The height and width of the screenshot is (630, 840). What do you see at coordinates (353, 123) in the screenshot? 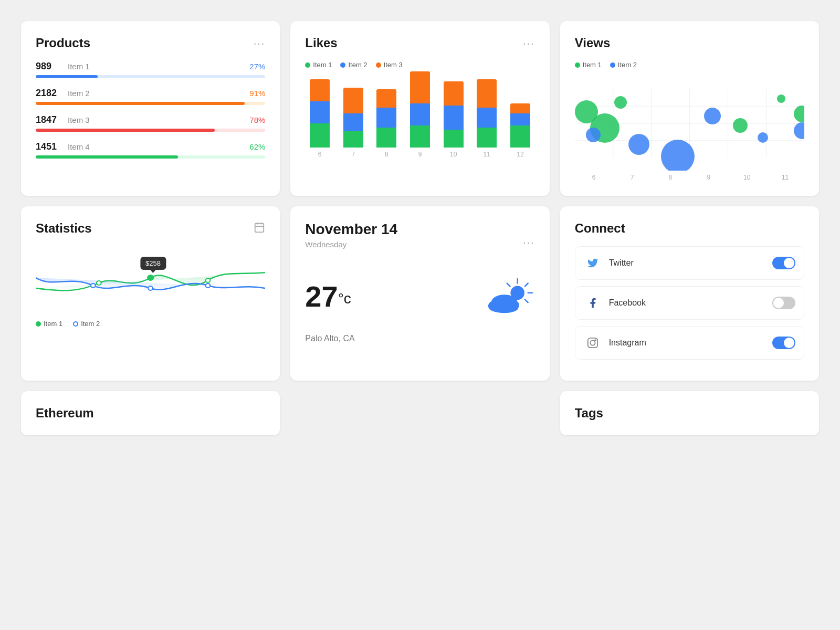
I see `bar-group: 7` at bounding box center [353, 123].